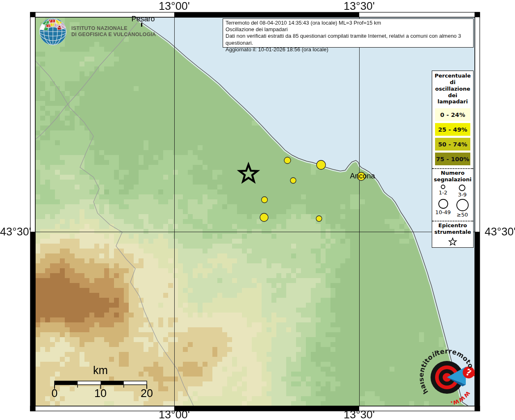  Describe the element at coordinates (463, 208) in the screenshot. I see `legend-count-item: ≥50` at that location.